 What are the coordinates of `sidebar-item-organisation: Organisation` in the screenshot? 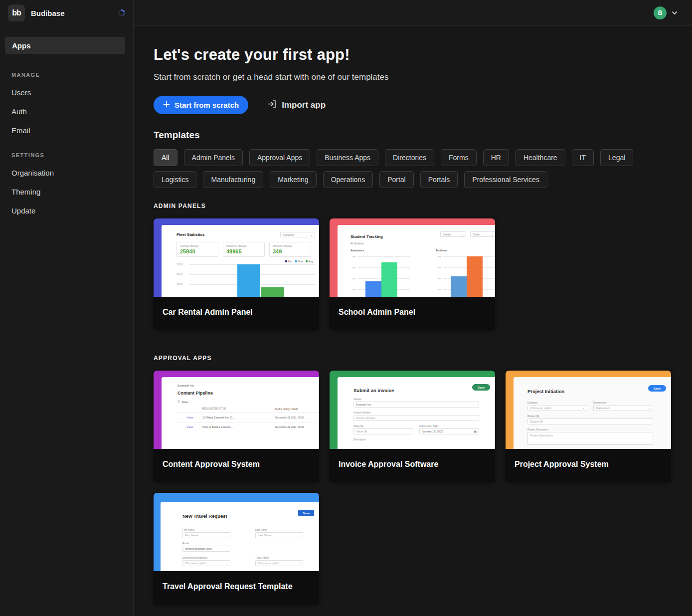 It's located at (33, 173).